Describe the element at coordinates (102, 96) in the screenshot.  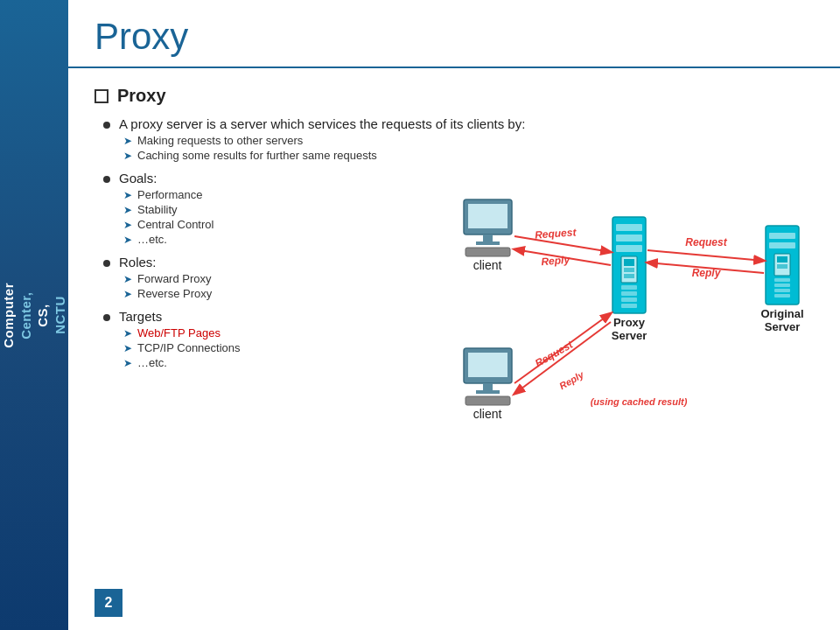
I see `checkbox-icon` at that location.